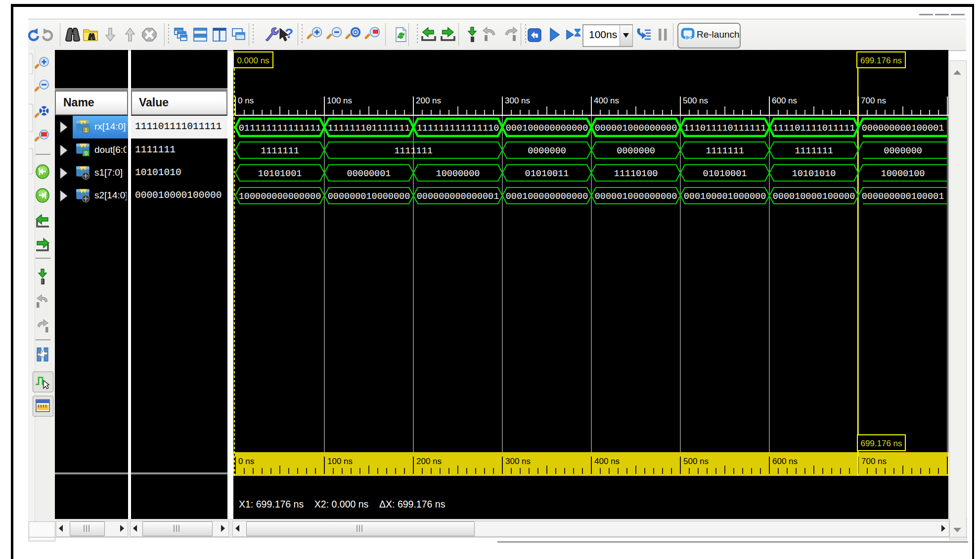  Describe the element at coordinates (86, 130) in the screenshot. I see `svg-text: 1` at that location.